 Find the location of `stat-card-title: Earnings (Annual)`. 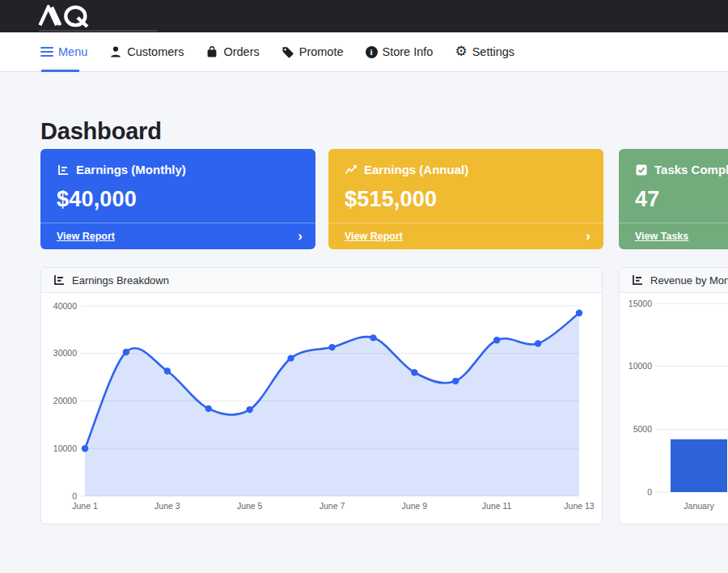

stat-card-title: Earnings (Annual) is located at coordinates (416, 170).